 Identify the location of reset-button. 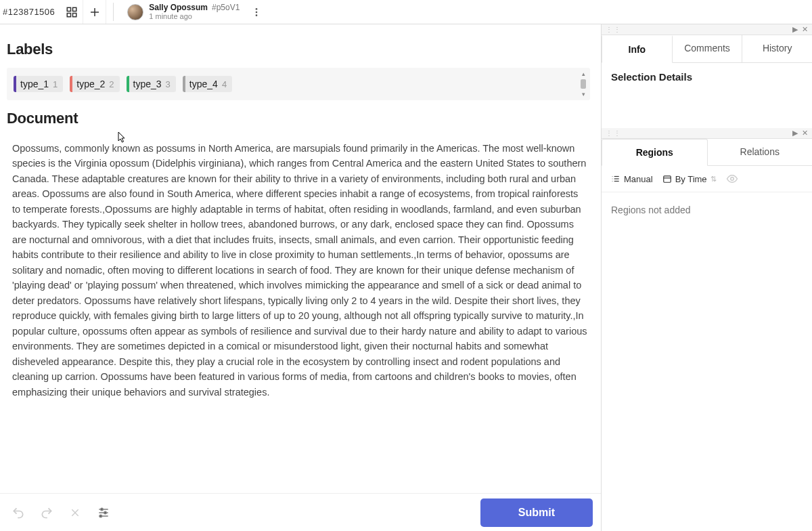
(75, 513).